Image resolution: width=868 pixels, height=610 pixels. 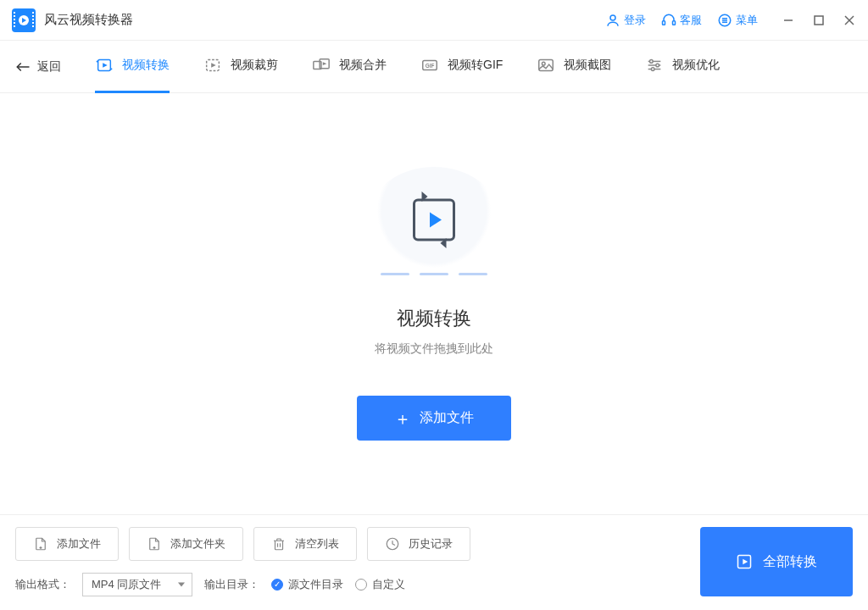 I want to click on tab-label: 视频优化, so click(x=696, y=65).